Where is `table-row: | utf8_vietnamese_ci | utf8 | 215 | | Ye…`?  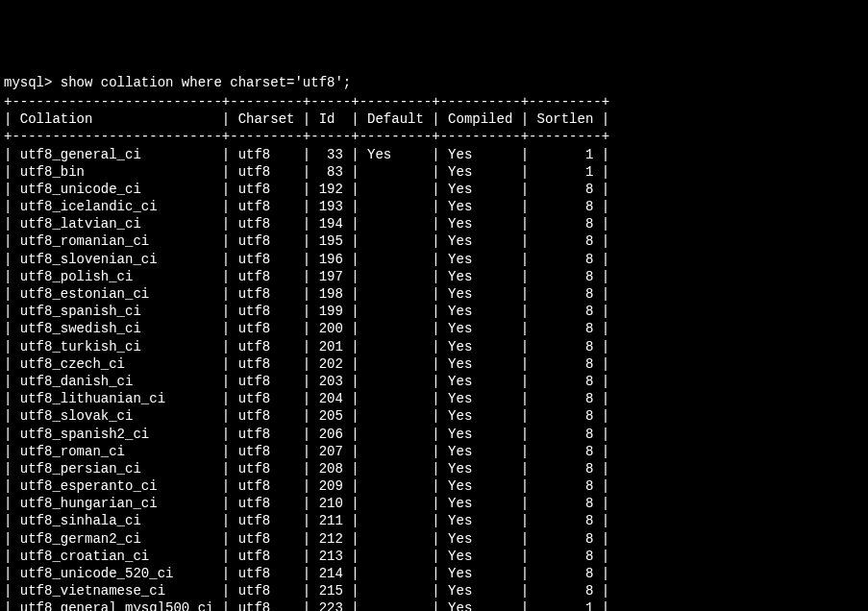 table-row: | utf8_vietnamese_ci | utf8 | 215 | | Ye… is located at coordinates (434, 591).